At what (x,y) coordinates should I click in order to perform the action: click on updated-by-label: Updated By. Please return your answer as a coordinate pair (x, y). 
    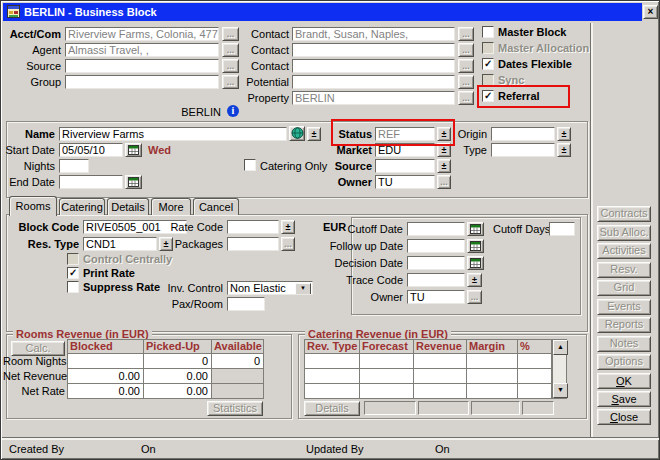
    Looking at the image, I should click on (334, 450).